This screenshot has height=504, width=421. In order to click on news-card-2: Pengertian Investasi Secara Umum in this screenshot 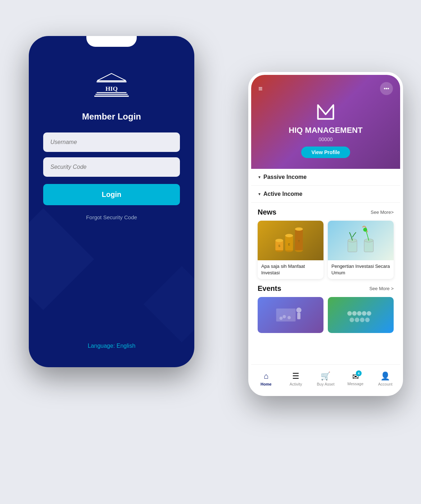, I will do `click(361, 250)`.